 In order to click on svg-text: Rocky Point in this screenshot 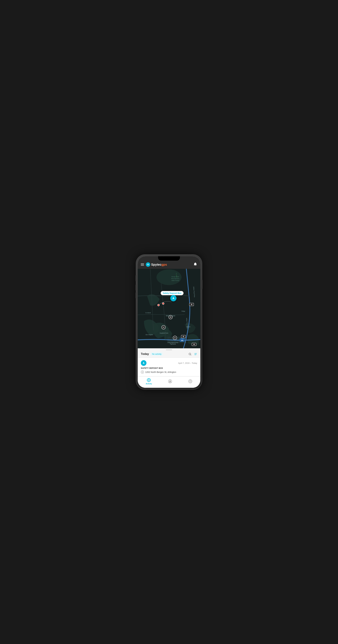, I will do `click(176, 277)`.